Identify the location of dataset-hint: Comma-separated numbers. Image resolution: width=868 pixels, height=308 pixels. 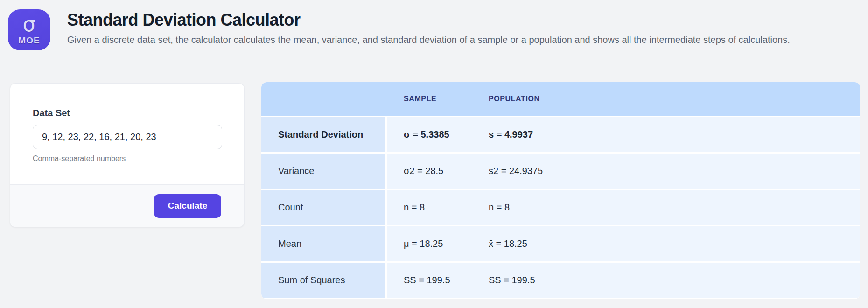
(127, 159).